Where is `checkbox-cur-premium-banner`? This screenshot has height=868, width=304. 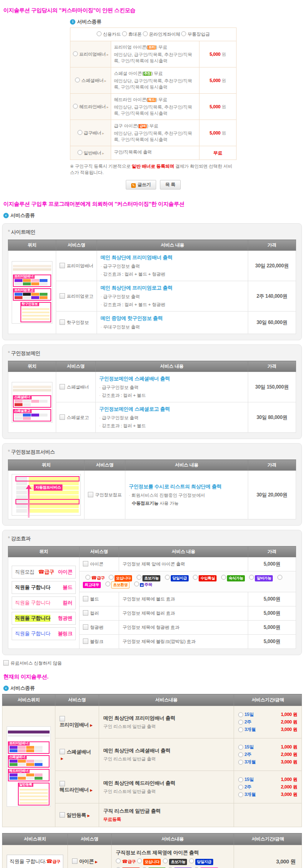
checkbox-cur-premium-banner is located at coordinates (62, 719).